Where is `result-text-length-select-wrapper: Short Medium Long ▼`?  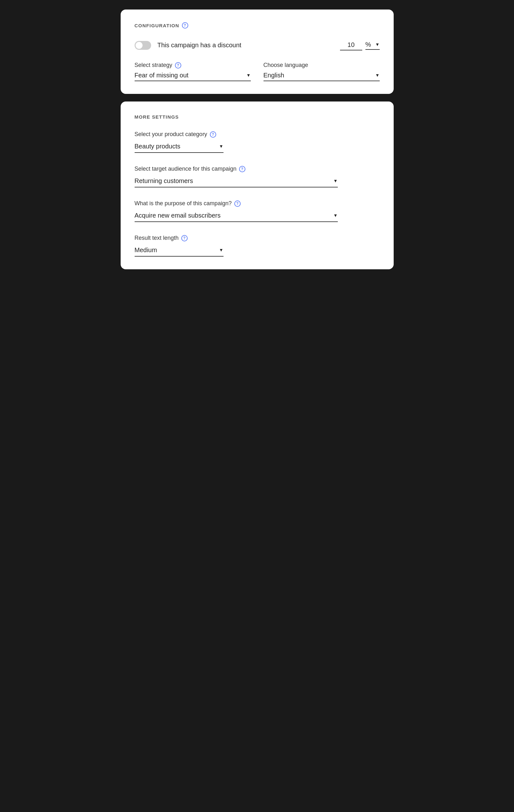
result-text-length-select-wrapper: Short Medium Long ▼ is located at coordinates (179, 252).